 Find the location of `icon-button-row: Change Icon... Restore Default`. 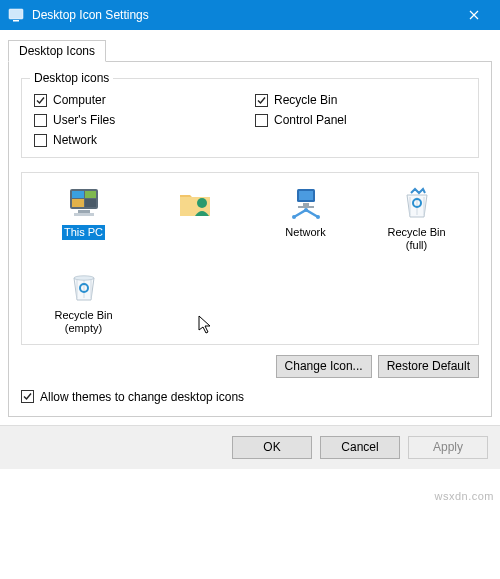

icon-button-row: Change Icon... Restore Default is located at coordinates (250, 366).